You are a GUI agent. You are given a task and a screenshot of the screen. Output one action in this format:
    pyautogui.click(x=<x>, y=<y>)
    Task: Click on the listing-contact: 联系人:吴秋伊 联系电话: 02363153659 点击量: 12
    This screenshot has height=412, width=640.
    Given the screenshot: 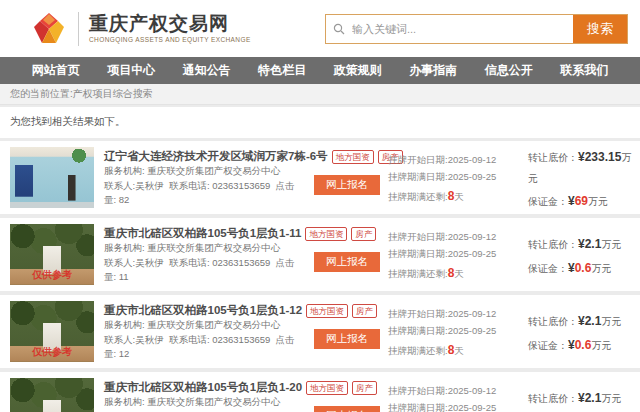 What is the action you would take?
    pyautogui.click(x=205, y=348)
    